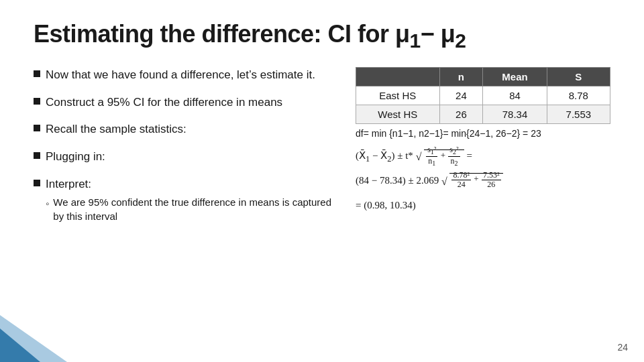  What do you see at coordinates (578, 115) in the screenshot?
I see `cell-west-s: 7.553` at bounding box center [578, 115].